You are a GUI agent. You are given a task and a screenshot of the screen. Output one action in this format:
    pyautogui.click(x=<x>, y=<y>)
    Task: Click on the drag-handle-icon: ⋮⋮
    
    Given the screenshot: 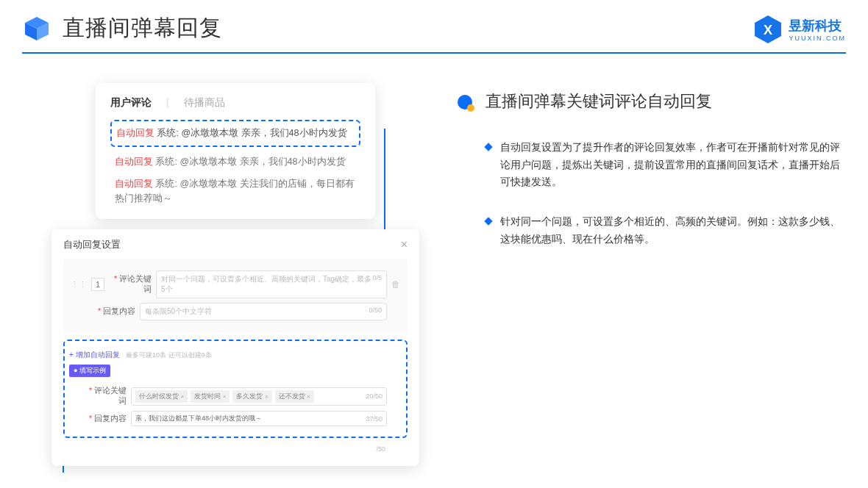 What is the action you would take?
    pyautogui.click(x=79, y=285)
    